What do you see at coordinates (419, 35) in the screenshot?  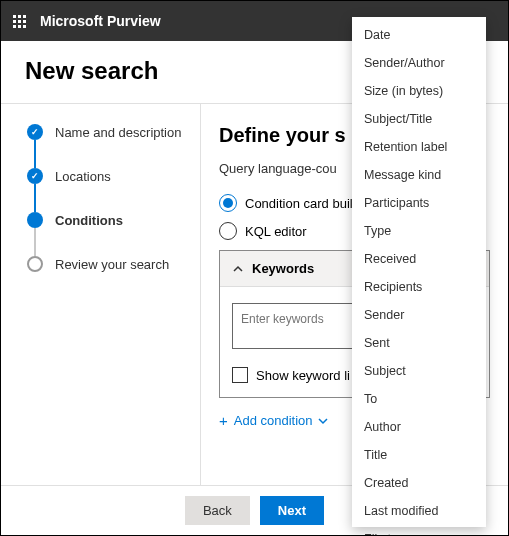 I see `dropdown-item: Date` at bounding box center [419, 35].